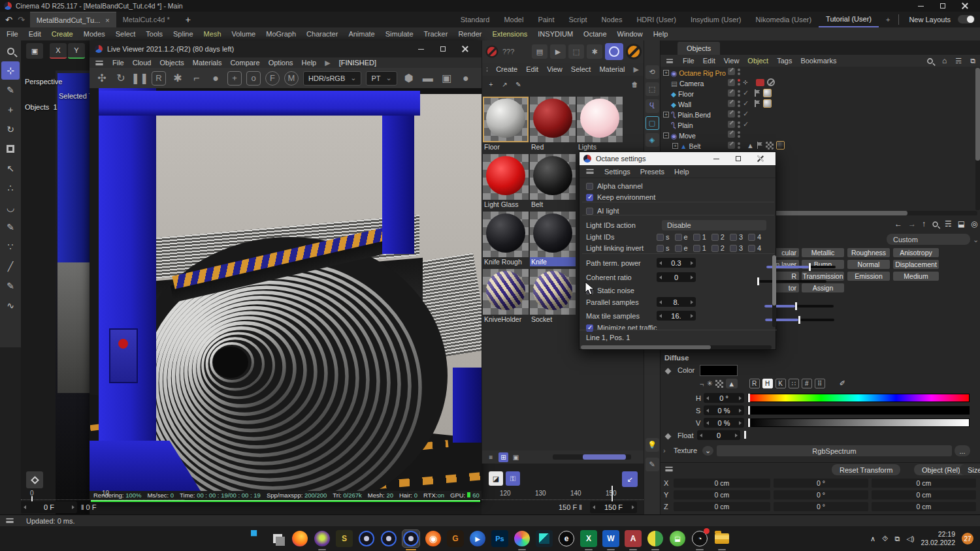 The height and width of the screenshot is (551, 980). Describe the element at coordinates (178, 78) in the screenshot. I see `render-settings-gear-icon: ✱` at that location.